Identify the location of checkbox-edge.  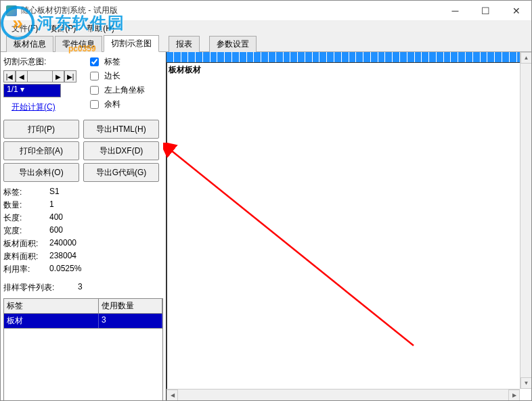
(95, 76).